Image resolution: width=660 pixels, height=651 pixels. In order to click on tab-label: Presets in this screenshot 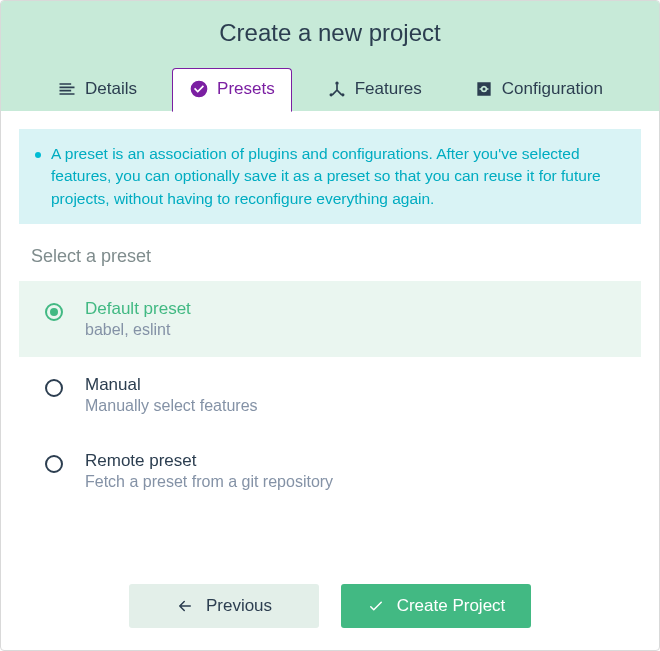, I will do `click(246, 89)`.